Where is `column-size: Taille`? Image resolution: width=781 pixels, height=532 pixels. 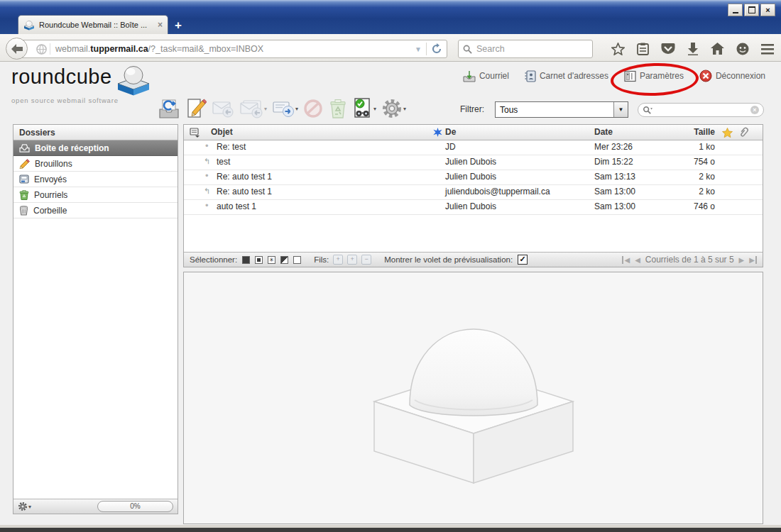 column-size: Taille is located at coordinates (704, 132).